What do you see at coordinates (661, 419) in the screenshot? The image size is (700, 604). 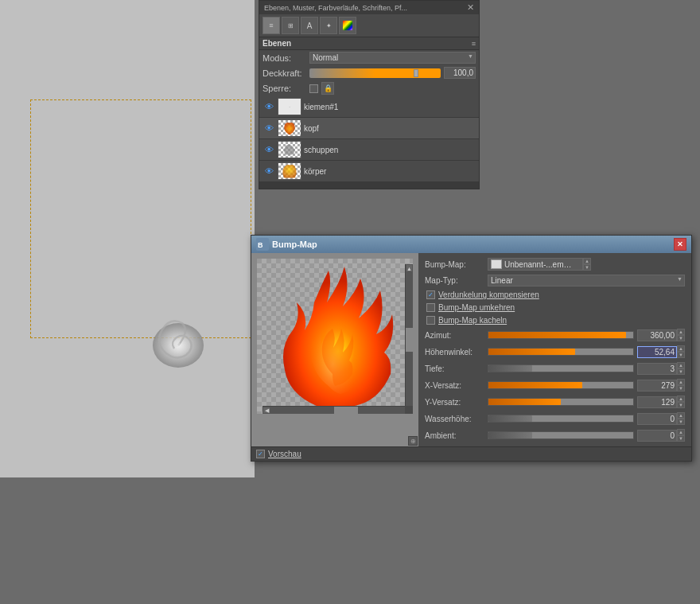 I see `wasserhoehe-value-group: 0 ▲ ▼` at bounding box center [661, 419].